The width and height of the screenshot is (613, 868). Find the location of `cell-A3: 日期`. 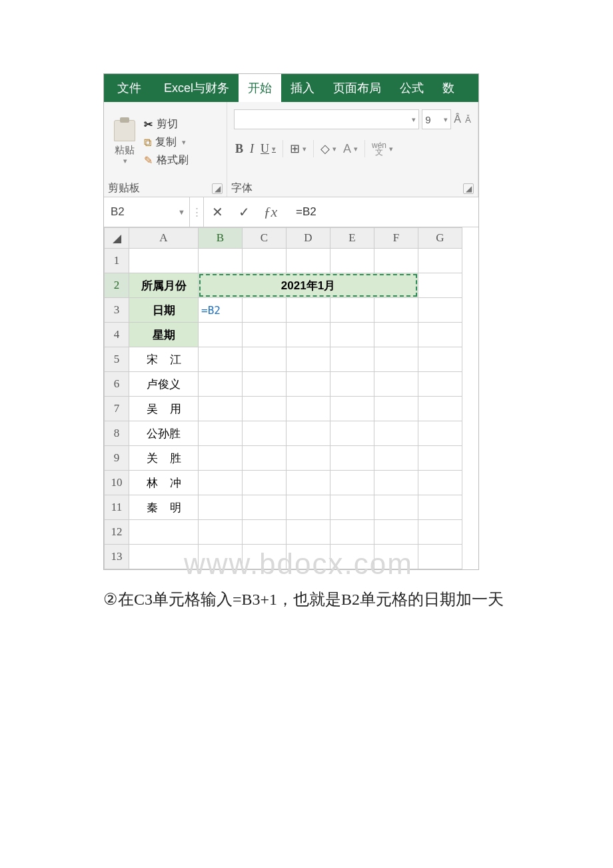

cell-A3: 日期 is located at coordinates (164, 311).